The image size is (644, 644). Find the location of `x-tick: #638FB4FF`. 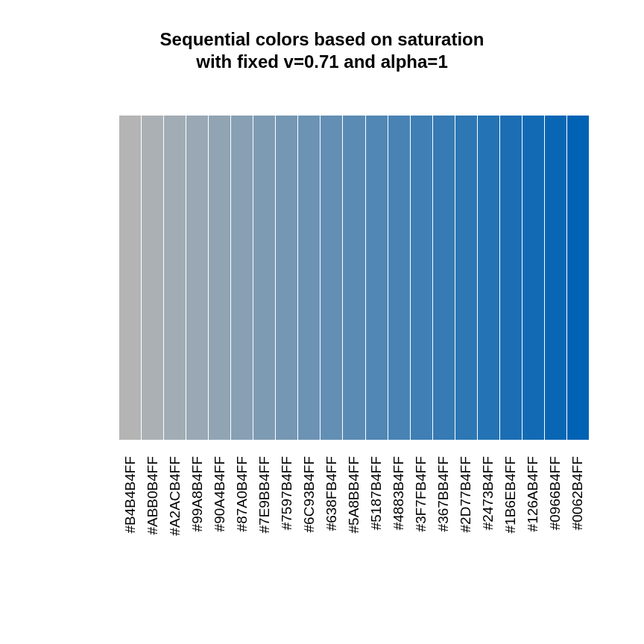

x-tick: #638FB4FF is located at coordinates (332, 531).